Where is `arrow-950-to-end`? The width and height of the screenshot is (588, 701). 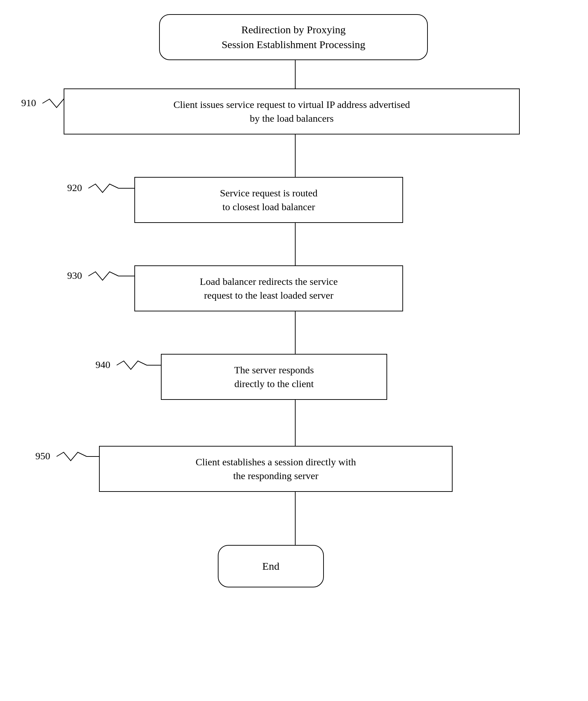 arrow-950-to-end is located at coordinates (295, 521).